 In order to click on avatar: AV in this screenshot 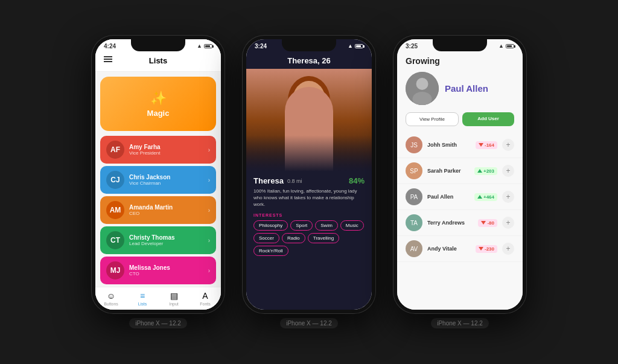, I will do `click(414, 249)`.